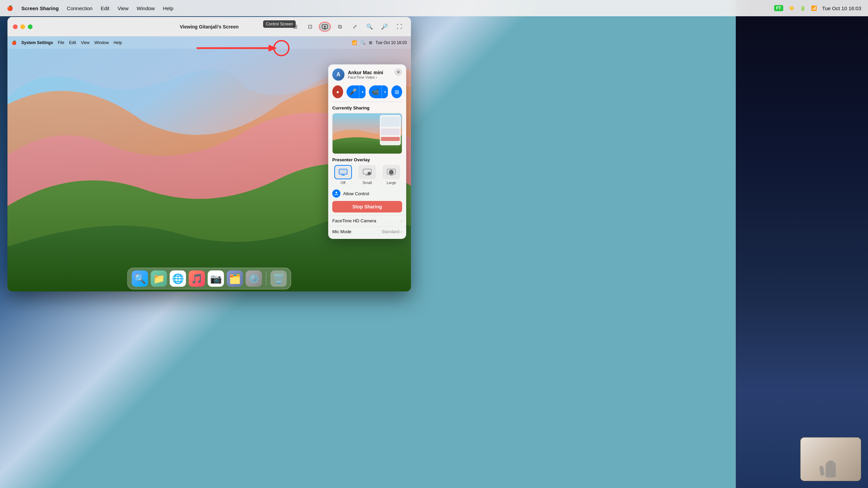  What do you see at coordinates (791, 8) in the screenshot?
I see `brightness-icon: ☀️` at bounding box center [791, 8].